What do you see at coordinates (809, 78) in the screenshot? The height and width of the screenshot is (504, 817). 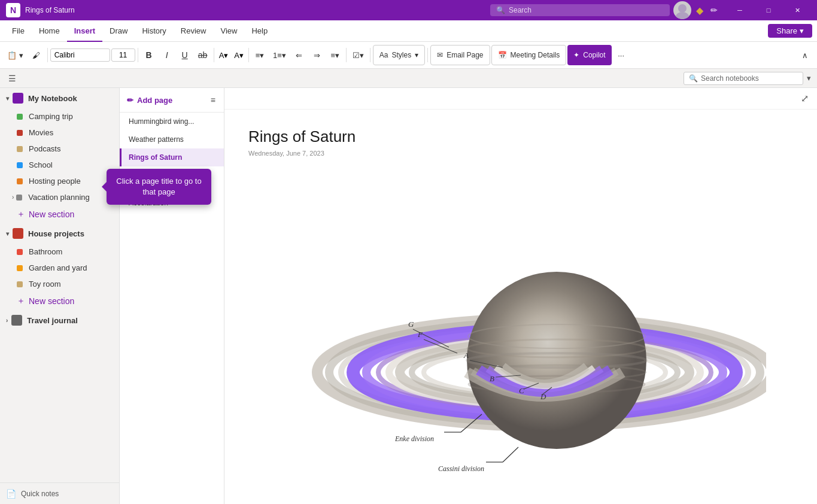 I see `search-dropdown-arrow: ▾` at bounding box center [809, 78].